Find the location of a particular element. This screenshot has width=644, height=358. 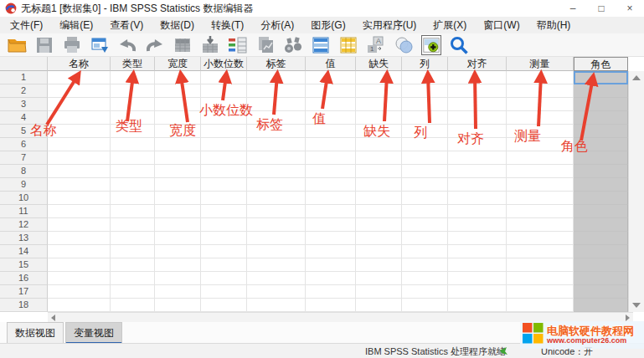

insert-cases-icon is located at coordinates (321, 45).